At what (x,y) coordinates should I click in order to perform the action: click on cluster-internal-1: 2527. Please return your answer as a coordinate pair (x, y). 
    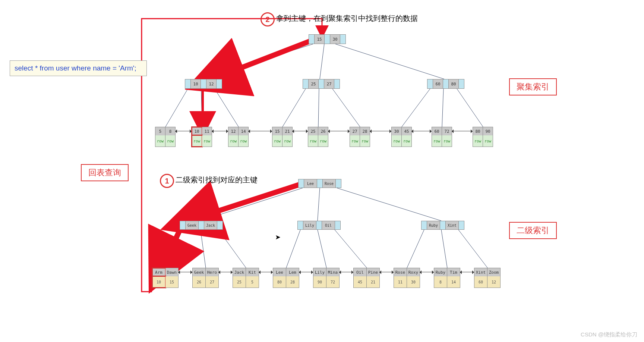
    Looking at the image, I should click on (321, 84).